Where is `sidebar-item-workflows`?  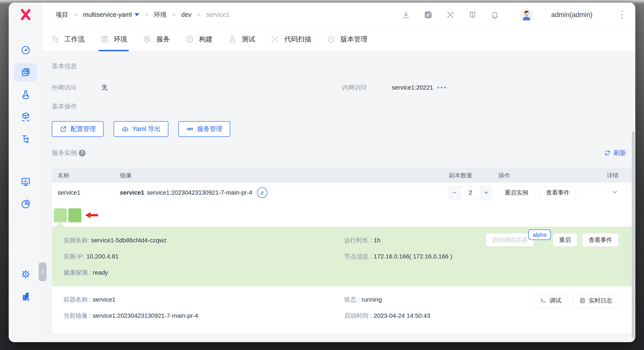 sidebar-item-workflows is located at coordinates (26, 139).